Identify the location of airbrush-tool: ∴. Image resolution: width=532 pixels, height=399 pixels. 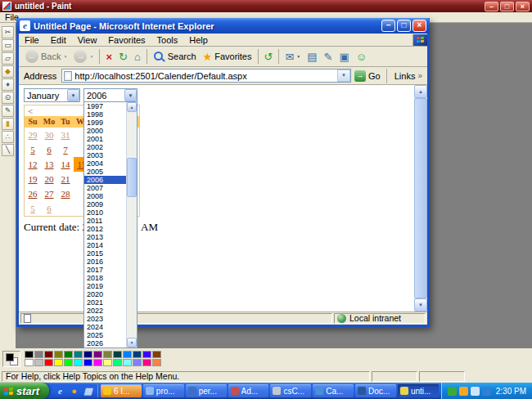
(8, 137).